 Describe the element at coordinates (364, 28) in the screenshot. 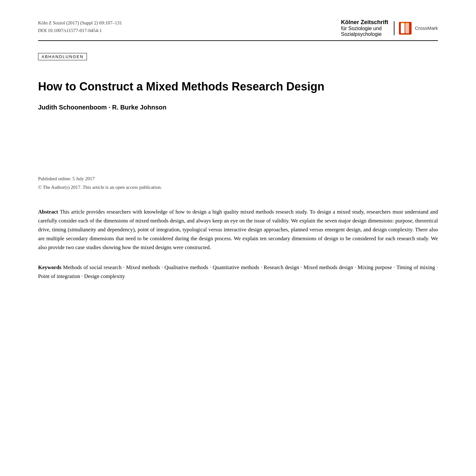

I see `journal-name: Kölner Zeitschrift für Soziologie und So…` at that location.